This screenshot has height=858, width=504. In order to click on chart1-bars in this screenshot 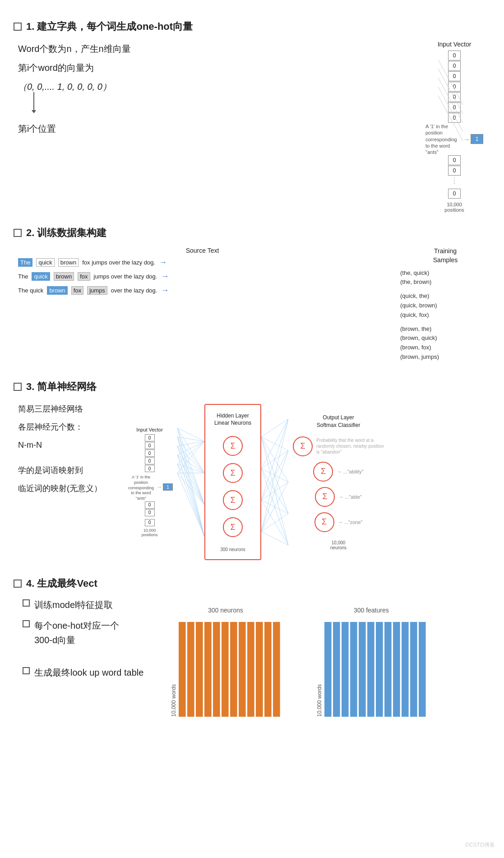, I will do `click(229, 667)`.